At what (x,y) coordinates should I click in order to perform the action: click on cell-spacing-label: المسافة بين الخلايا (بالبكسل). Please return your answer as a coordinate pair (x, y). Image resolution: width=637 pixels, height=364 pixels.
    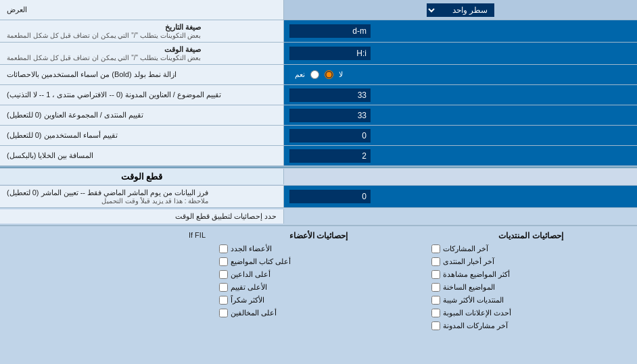
    Looking at the image, I should click on (142, 155).